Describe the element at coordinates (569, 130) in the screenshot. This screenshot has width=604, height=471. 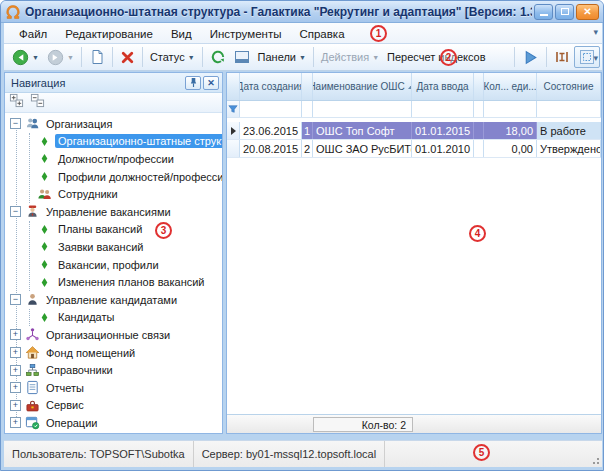
I see `table-cell: В работе` at that location.